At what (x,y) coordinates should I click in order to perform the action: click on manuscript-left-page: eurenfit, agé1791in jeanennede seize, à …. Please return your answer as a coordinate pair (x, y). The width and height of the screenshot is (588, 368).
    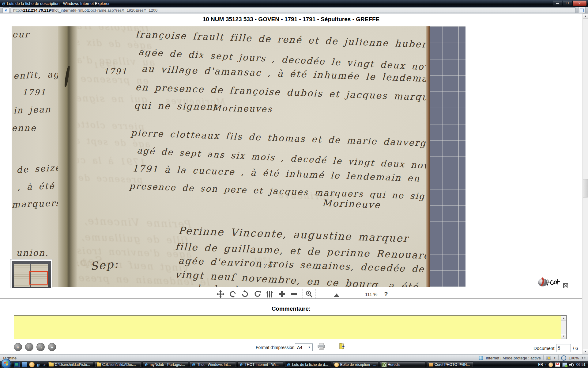
    Looking at the image, I should click on (35, 156).